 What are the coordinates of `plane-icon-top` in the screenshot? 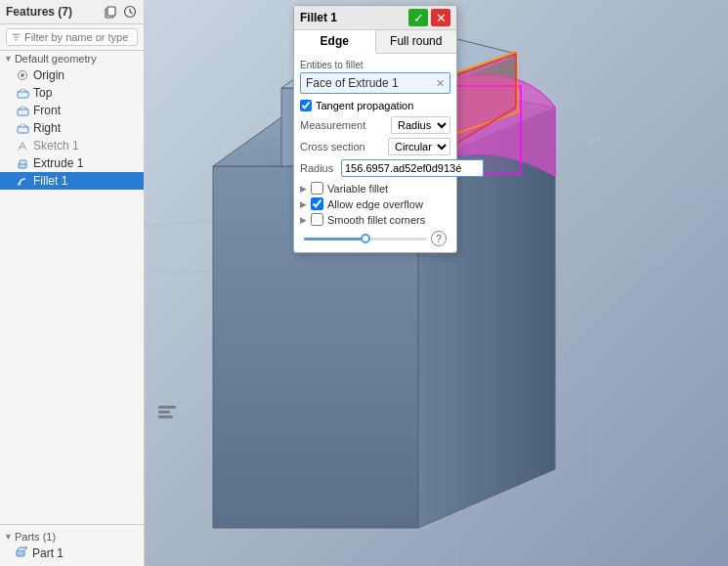 It's located at (22, 93).